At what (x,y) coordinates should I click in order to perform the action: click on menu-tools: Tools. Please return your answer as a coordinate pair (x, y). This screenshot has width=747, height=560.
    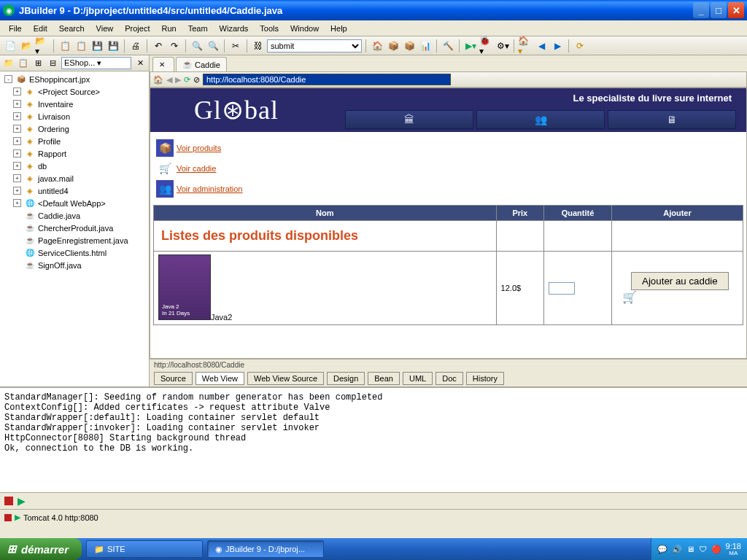
    Looking at the image, I should click on (269, 28).